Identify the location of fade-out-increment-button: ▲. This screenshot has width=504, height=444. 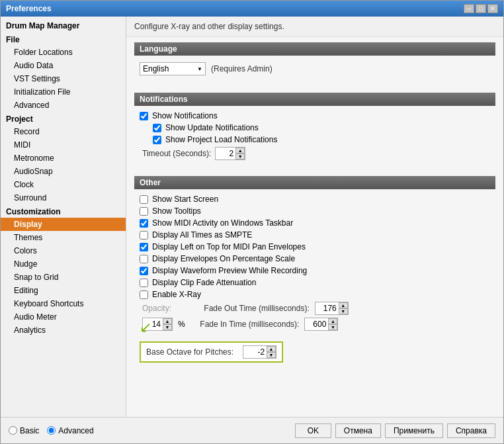
(343, 306).